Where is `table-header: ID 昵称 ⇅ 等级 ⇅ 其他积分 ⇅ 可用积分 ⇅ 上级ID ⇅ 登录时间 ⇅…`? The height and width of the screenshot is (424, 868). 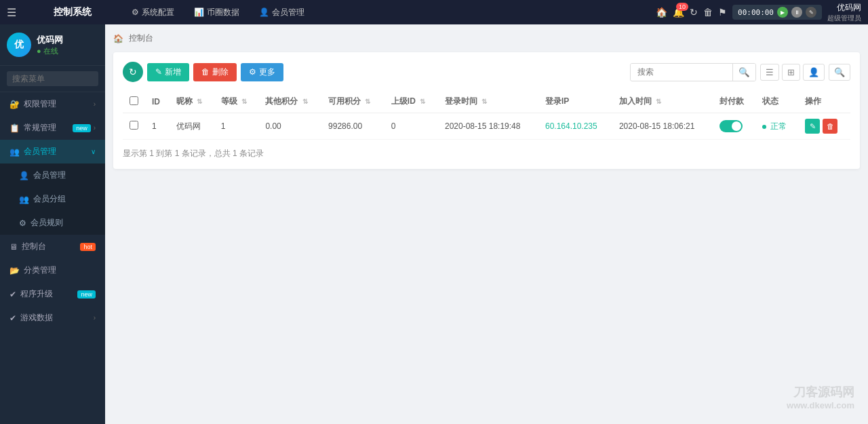
table-header: ID 昵称 ⇅ 等级 ⇅ 其他积分 ⇅ 可用积分 ⇅ 上级ID ⇅ 登录时间 ⇅… is located at coordinates (487, 102).